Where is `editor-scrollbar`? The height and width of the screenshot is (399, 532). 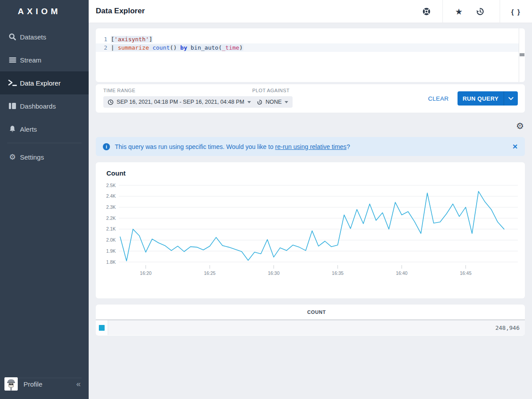
editor-scrollbar is located at coordinates (522, 55).